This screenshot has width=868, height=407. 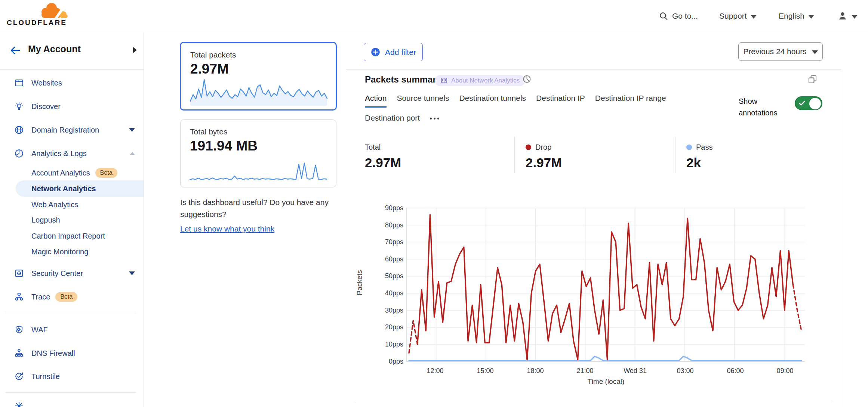 I want to click on add-filter-label: Add filter, so click(x=401, y=52).